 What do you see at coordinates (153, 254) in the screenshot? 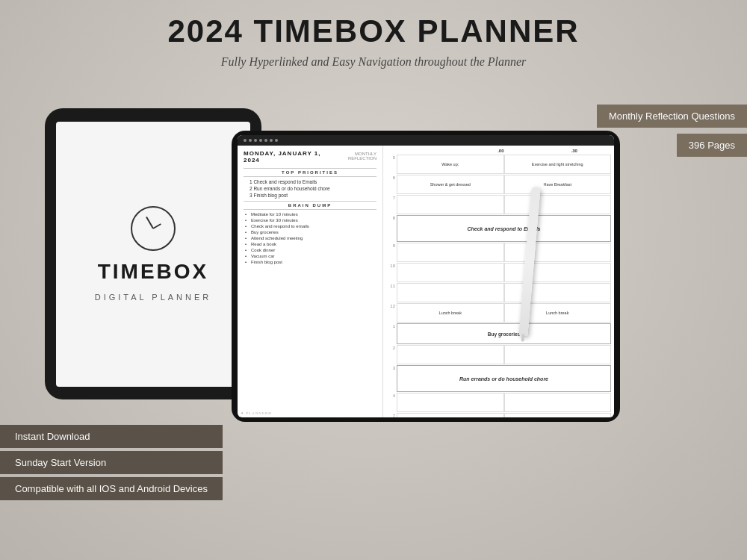
I see `tablet-portrait-screen: TIMEBOX DIGITAL PLANNER` at bounding box center [153, 254].